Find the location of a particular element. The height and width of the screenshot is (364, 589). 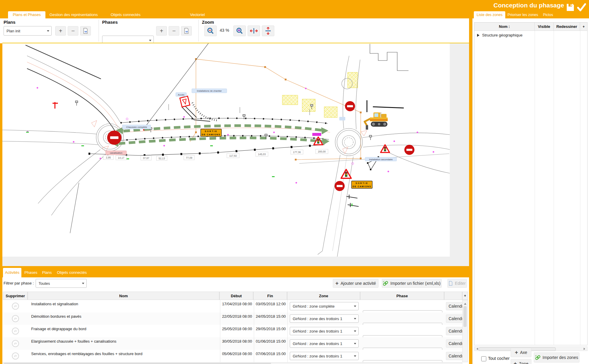

fit-height-icon is located at coordinates (268, 31).